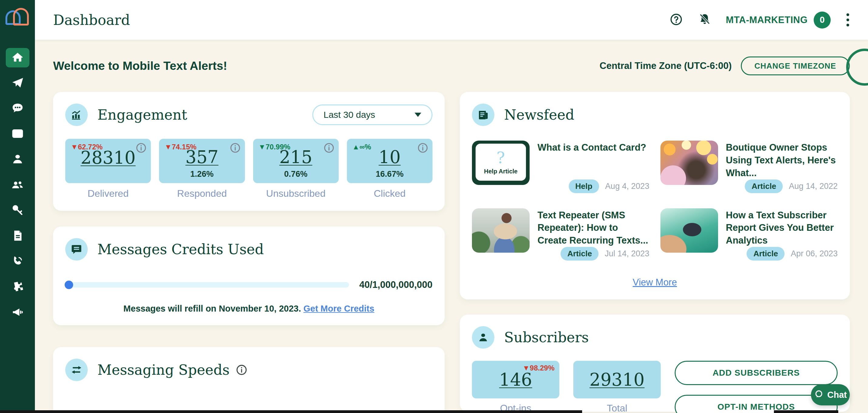 Image resolution: width=868 pixels, height=413 pixels. I want to click on engagement-range-value: Last 30 days, so click(349, 115).